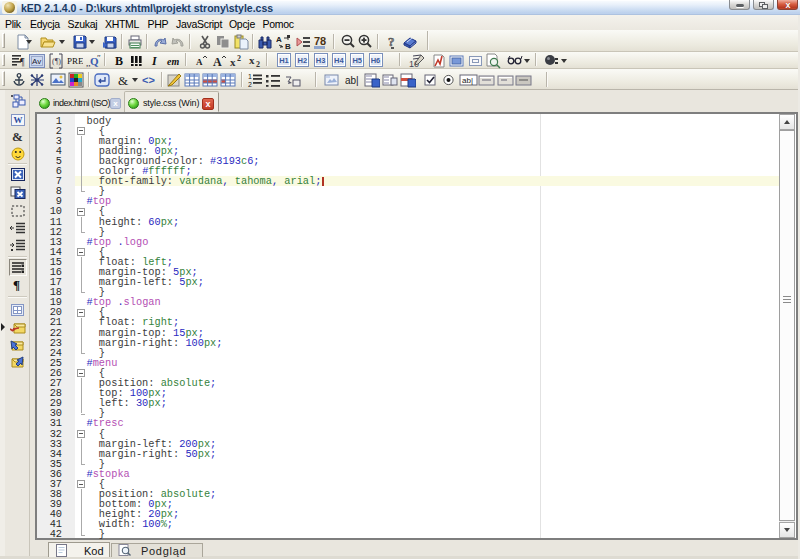  I want to click on svg-text: 78, so click(320, 41).